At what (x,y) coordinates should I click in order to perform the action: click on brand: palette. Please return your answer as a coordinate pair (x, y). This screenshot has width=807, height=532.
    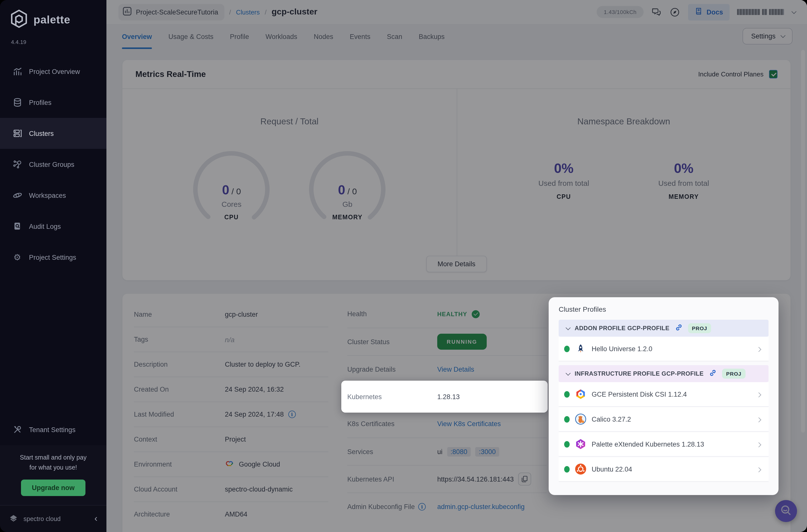
    Looking at the image, I should click on (53, 16).